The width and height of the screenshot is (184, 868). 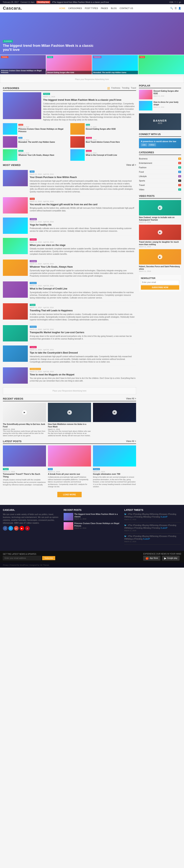 What do you see at coordinates (160, 106) in the screenshot?
I see `popular-item-2: How to dress for your body shape March 1…` at bounding box center [160, 106].